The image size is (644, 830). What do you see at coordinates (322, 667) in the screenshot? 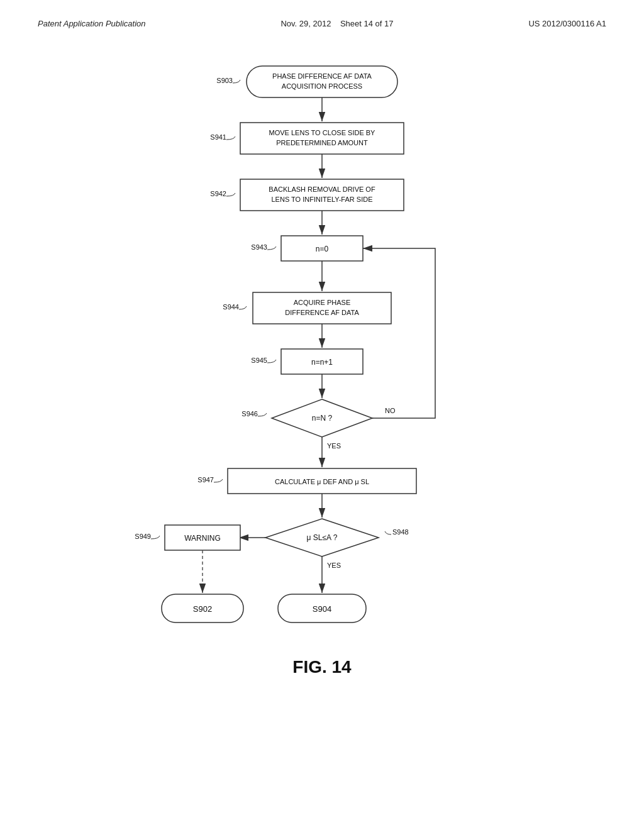
I see `figure-label: FIG. 14` at bounding box center [322, 667].